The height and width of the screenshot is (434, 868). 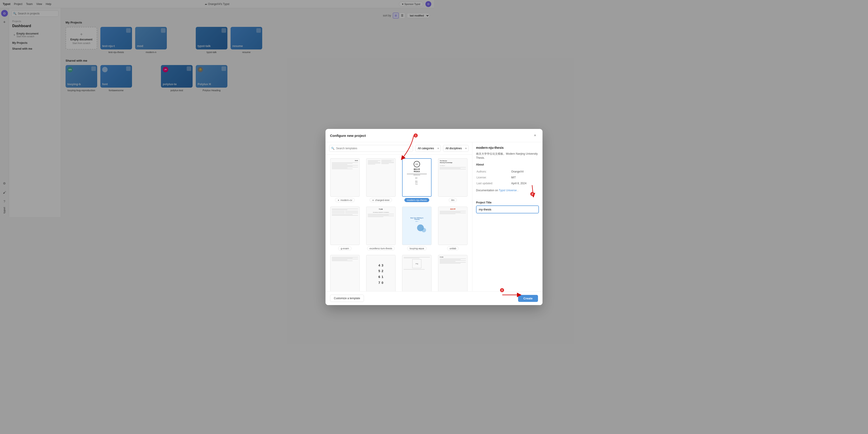 I want to click on list-item: TUM TECHNICAL UNIVERSITY OF MUNICH exzel…, so click(x=381, y=211).